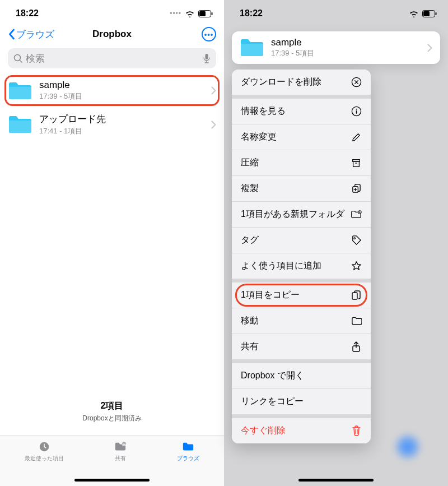  Describe the element at coordinates (44, 459) in the screenshot. I see `tab-label: 最近使った項目` at that location.